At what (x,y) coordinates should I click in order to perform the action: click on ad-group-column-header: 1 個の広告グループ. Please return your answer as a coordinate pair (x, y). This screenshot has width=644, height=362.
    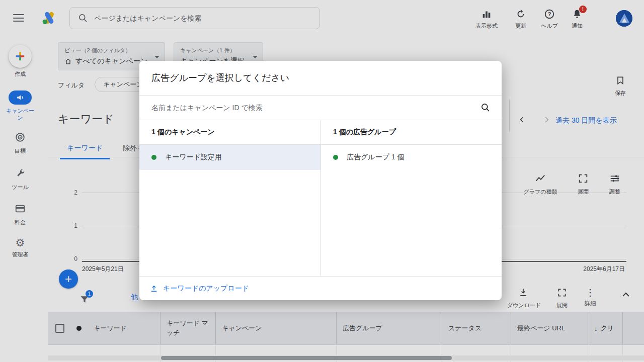
    Looking at the image, I should click on (412, 133).